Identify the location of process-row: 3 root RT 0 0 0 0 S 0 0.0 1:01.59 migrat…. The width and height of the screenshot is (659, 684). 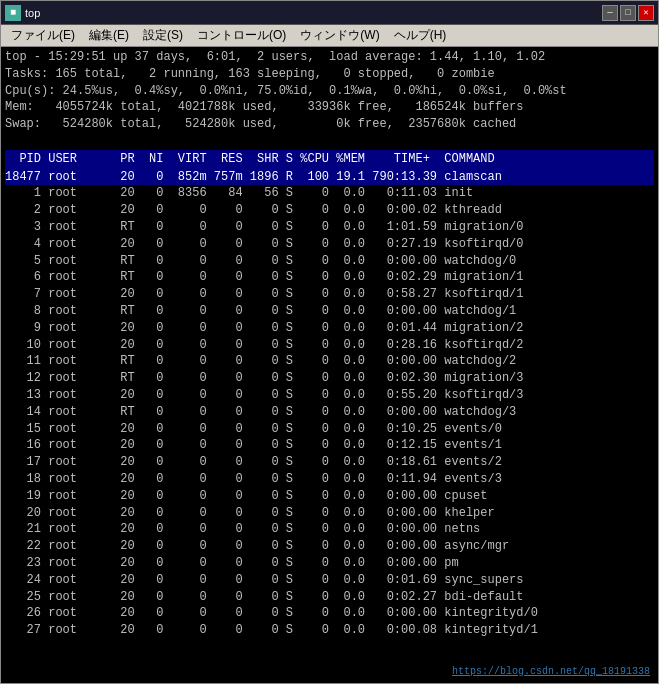
(330, 228).